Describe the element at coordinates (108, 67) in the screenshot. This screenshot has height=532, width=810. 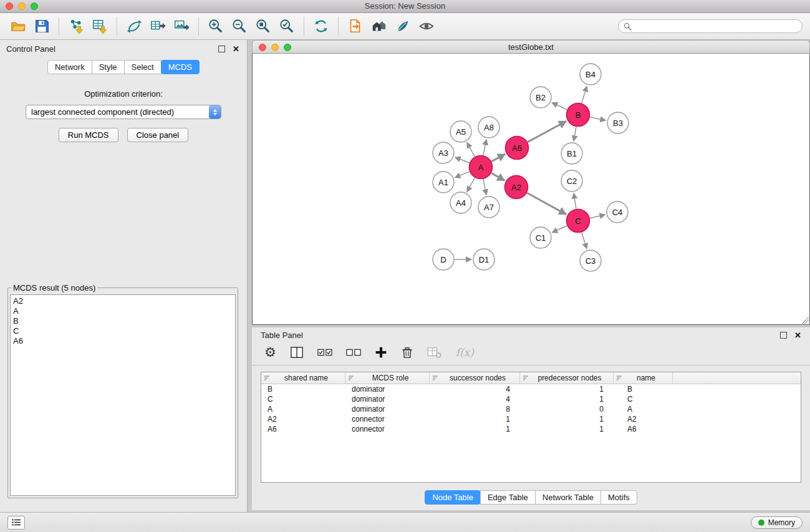
I see `tab-style: Style` at that location.